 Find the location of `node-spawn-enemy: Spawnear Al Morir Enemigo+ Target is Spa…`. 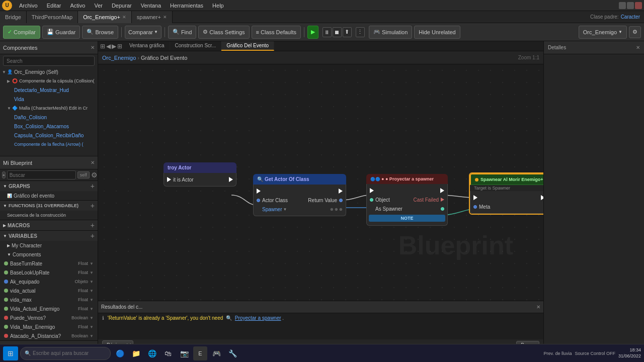

node-spawn-enemy: Spawnear Al Morir Enemigo+ Target is Spa… is located at coordinates (506, 194).